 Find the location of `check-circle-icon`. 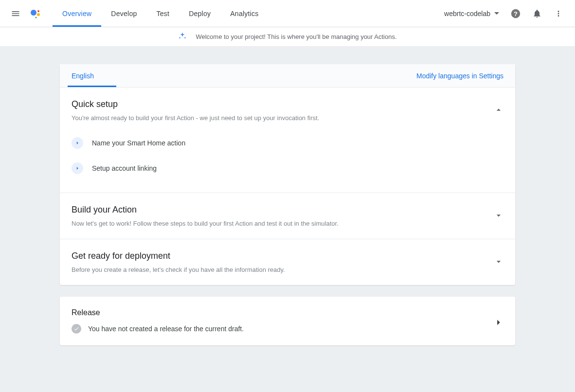

check-circle-icon is located at coordinates (76, 329).